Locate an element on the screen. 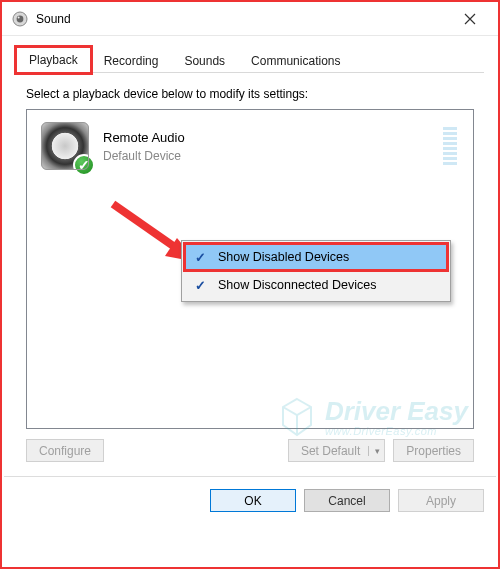 This screenshot has width=500, height=569. properties-button: Properties is located at coordinates (434, 450).